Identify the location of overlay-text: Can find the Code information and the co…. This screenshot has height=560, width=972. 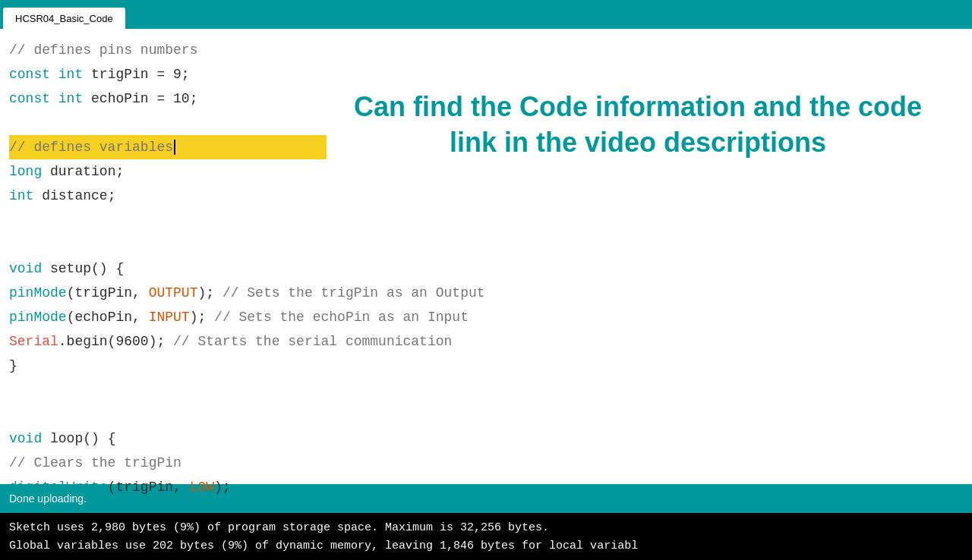
(638, 125).